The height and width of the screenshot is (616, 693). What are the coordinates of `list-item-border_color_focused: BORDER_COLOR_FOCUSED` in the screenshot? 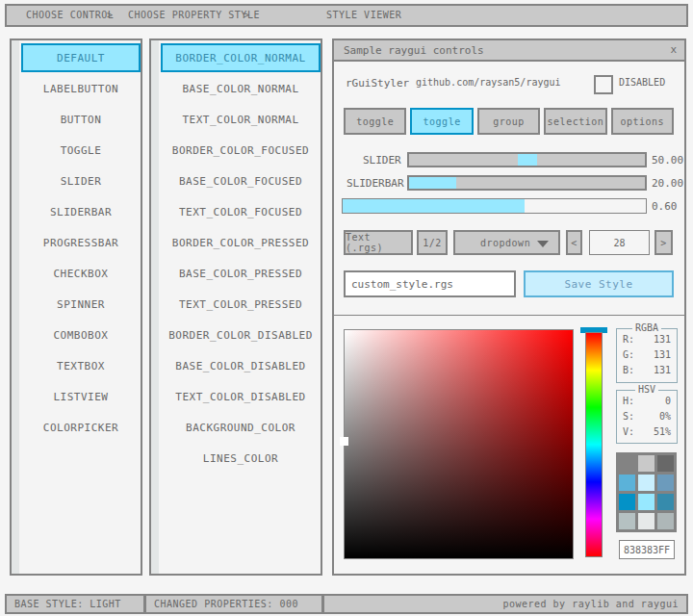 It's located at (241, 150).